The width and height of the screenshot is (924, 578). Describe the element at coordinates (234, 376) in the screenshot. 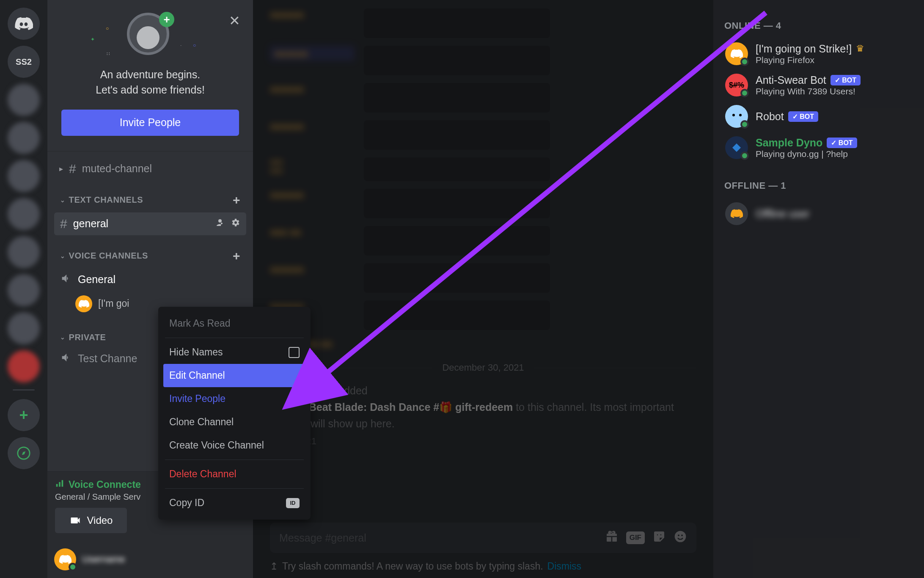

I see `ctx-edit-channel: Edit Channel` at that location.